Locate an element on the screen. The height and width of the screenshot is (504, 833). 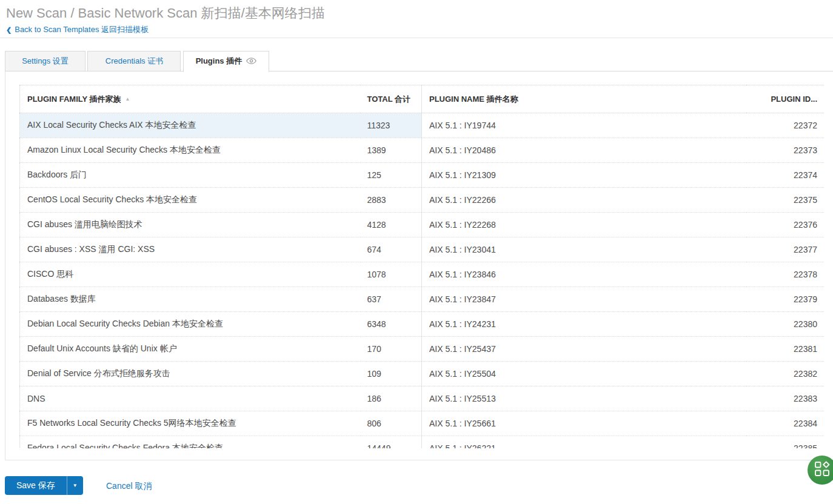
tab-settings: Settings 设置 is located at coordinates (45, 61).